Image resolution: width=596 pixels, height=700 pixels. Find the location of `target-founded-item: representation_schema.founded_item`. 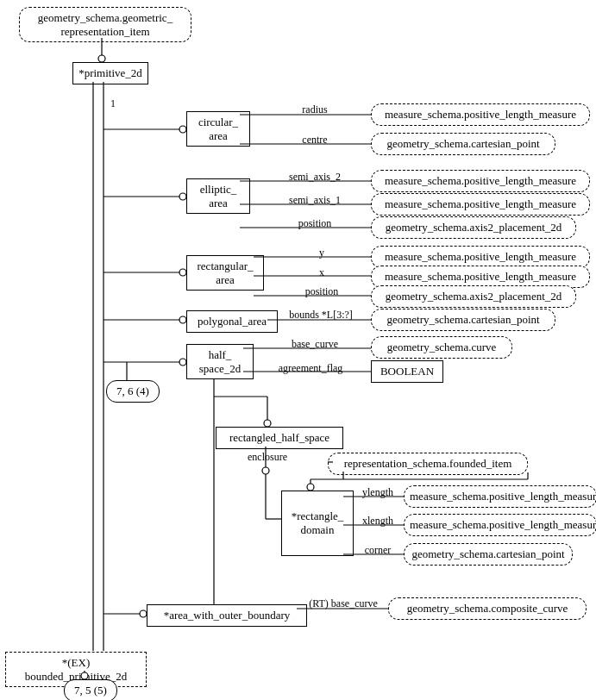

target-founded-item: representation_schema.founded_item is located at coordinates (428, 464).